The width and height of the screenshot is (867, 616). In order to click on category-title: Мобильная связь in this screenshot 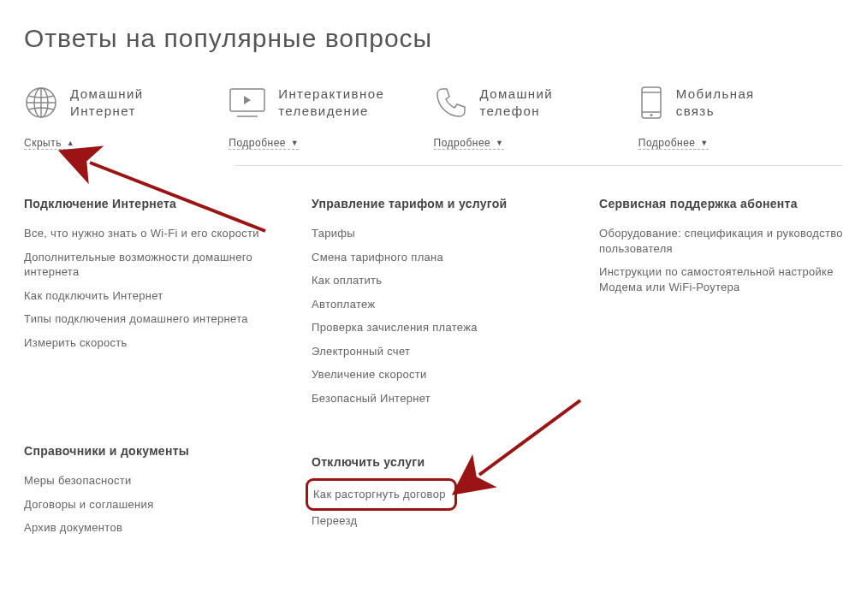, I will do `click(716, 103)`.